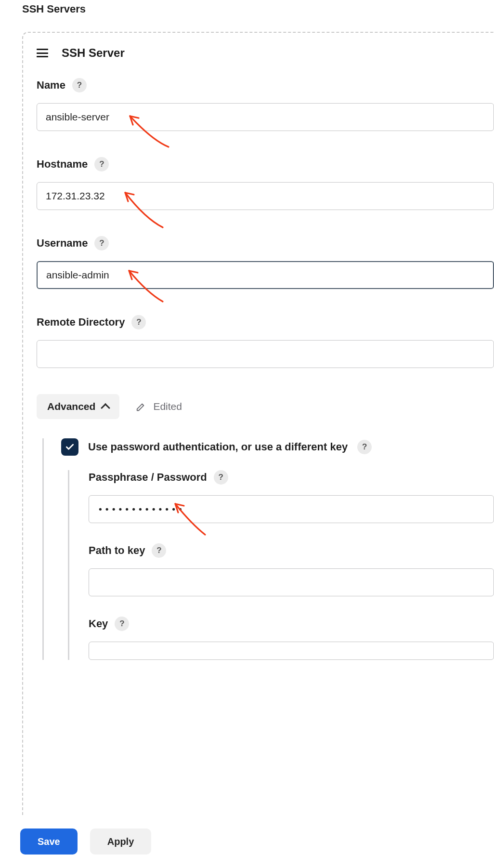  What do you see at coordinates (291, 582) in the screenshot?
I see `path-to-key-input` at bounding box center [291, 582].